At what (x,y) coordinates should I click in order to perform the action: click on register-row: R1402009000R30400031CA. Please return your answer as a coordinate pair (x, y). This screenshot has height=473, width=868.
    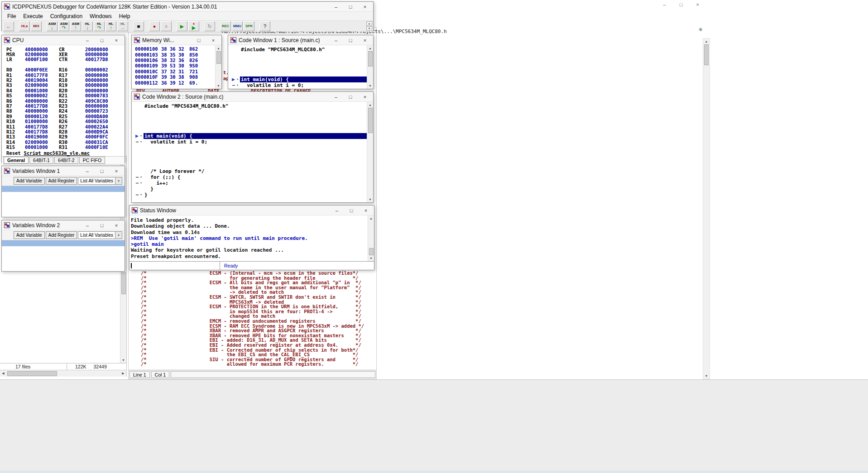
    Looking at the image, I should click on (65, 142).